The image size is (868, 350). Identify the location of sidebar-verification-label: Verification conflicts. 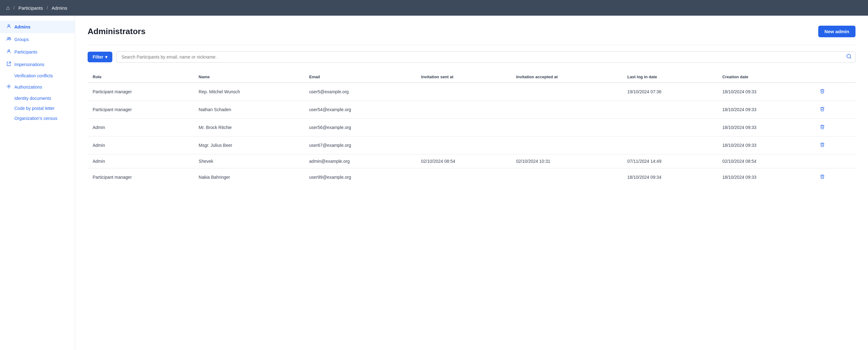
(34, 76).